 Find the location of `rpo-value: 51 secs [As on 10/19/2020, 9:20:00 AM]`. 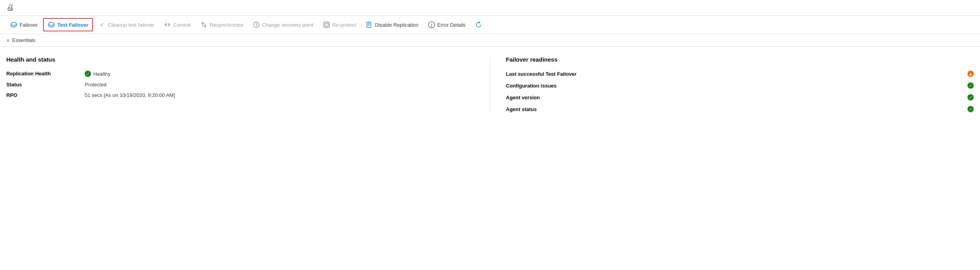

rpo-value: 51 secs [As on 10/19/2020, 9:20:00 AM] is located at coordinates (130, 95).